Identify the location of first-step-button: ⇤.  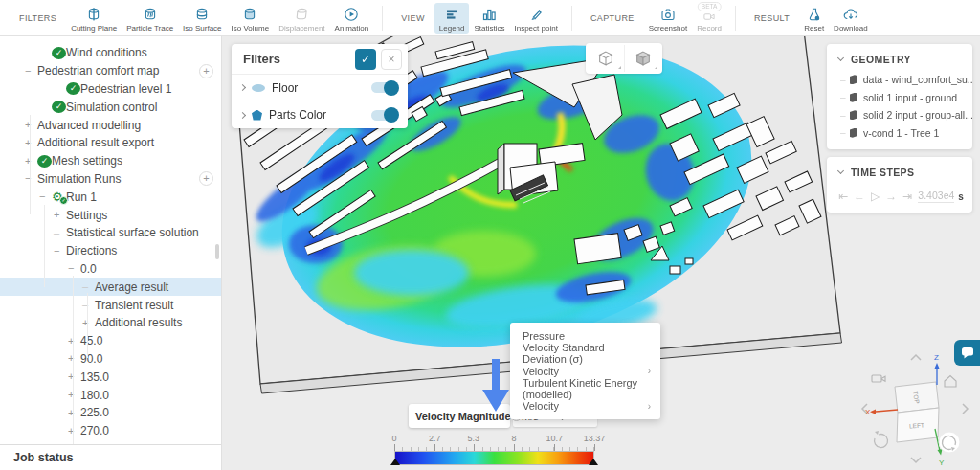
(843, 196).